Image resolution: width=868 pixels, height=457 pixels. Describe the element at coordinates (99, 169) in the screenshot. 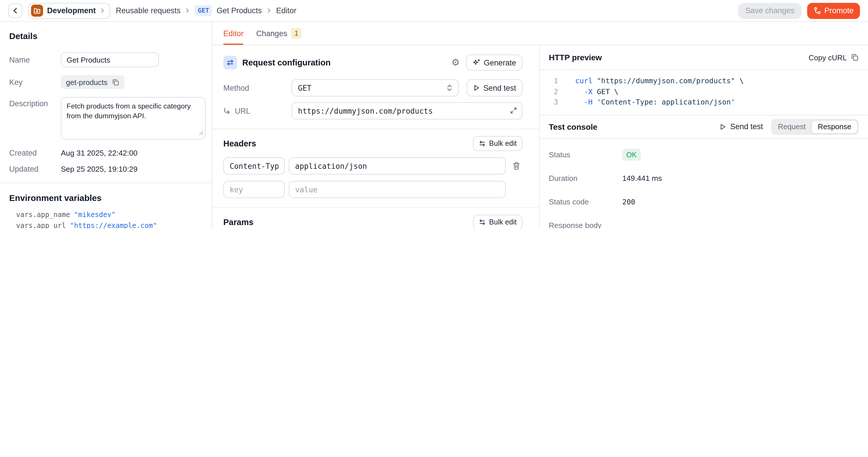

I see `updated-value: Sep 25 2025, 19:10:29` at that location.